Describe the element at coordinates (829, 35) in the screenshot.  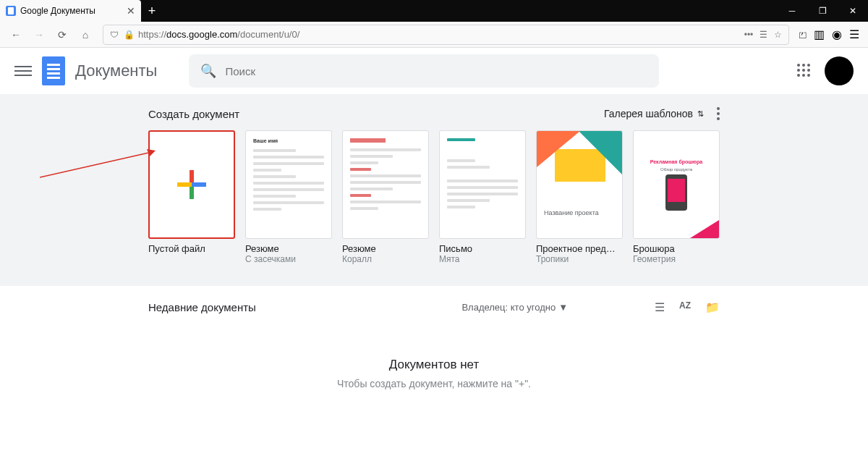
I see `toolbar-right: ⏍ ▥ ◉ ☰` at that location.